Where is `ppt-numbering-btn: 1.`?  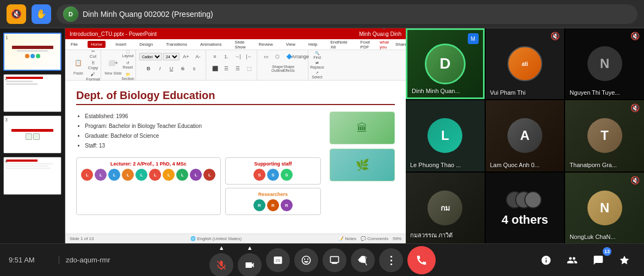 ppt-numbering-btn: 1. is located at coordinates (226, 57).